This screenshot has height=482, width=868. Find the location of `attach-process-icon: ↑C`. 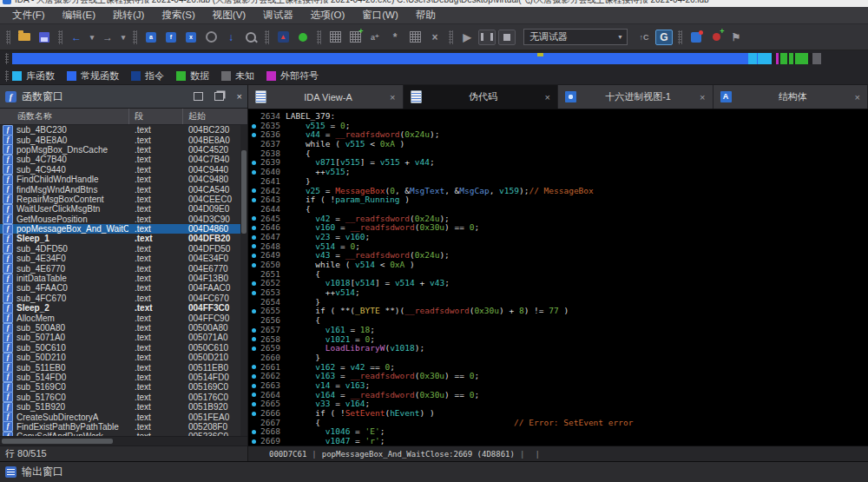

attach-process-icon: ↑C is located at coordinates (644, 37).